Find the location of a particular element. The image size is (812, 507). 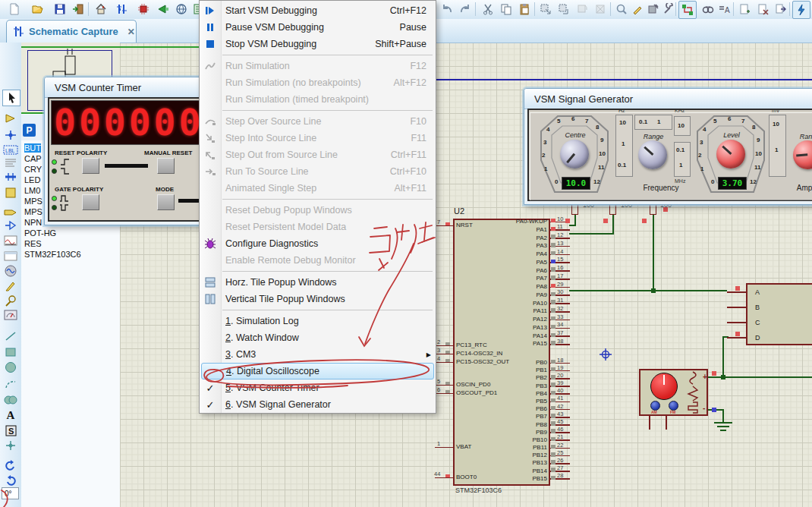

block-copy-icon is located at coordinates (546, 9).